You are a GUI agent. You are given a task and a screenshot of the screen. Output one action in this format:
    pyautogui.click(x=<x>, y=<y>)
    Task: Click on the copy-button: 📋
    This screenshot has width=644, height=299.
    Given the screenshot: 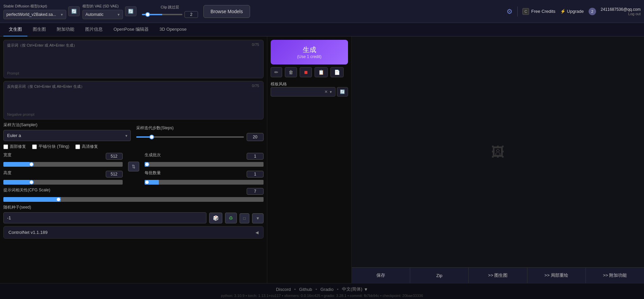 What is the action you would take?
    pyautogui.click(x=321, y=72)
    